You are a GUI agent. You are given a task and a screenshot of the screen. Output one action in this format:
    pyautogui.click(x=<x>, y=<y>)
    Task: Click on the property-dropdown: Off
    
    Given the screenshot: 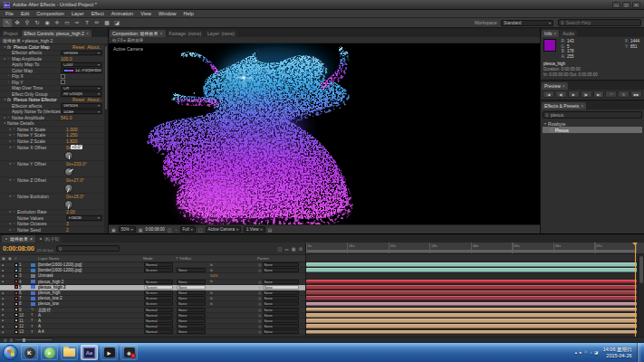 What is the action you would take?
    pyautogui.click(x=82, y=89)
    